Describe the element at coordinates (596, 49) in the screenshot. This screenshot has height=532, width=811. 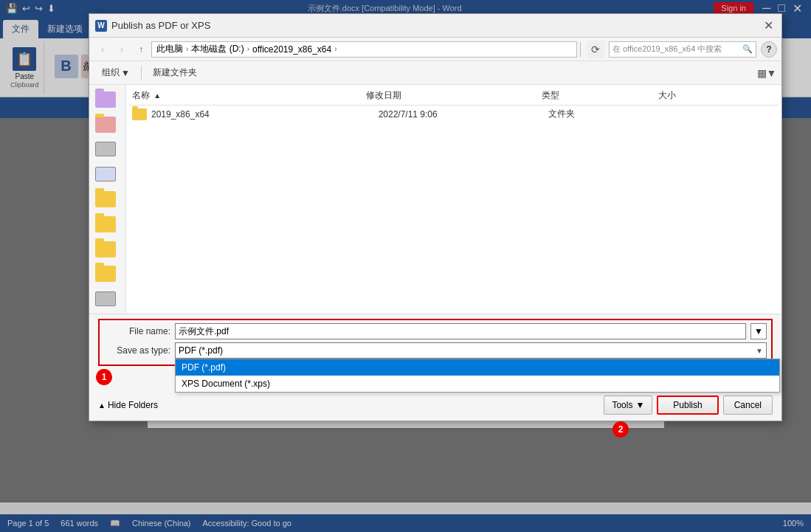
I see `nav-refresh-button: ⟳` at that location.